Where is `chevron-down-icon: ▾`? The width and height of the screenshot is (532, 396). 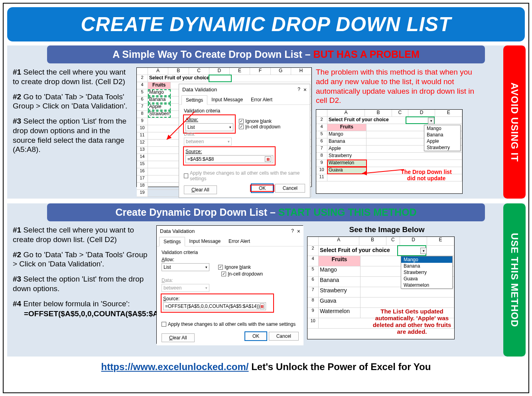 chevron-down-icon: ▾ is located at coordinates (231, 127).